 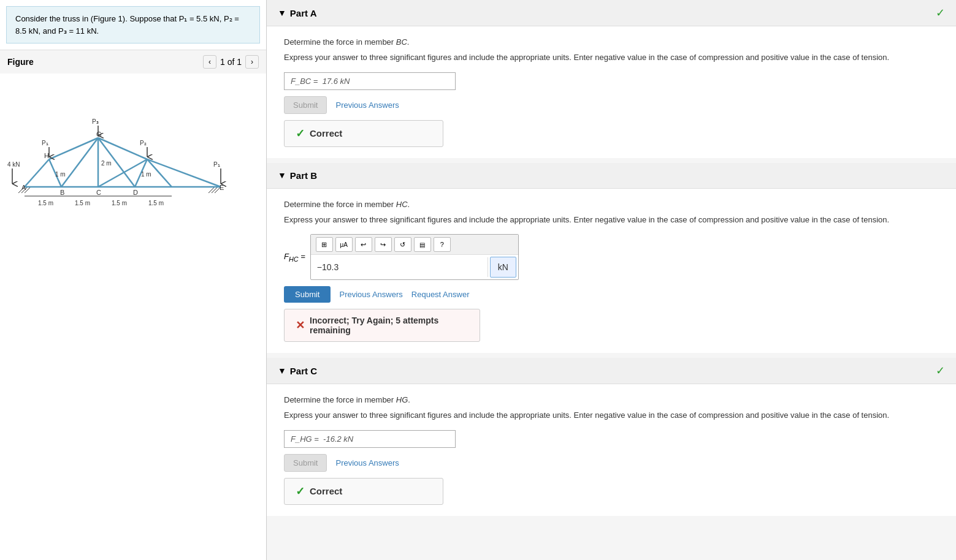 I want to click on toolbar-btn-keyboard: ▤, so click(x=423, y=244).